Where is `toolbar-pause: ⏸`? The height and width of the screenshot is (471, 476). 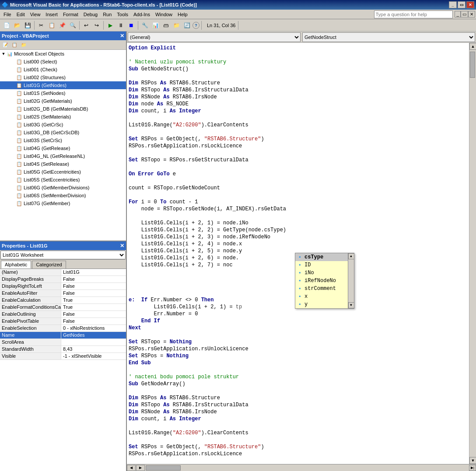 toolbar-pause: ⏸ is located at coordinates (121, 25).